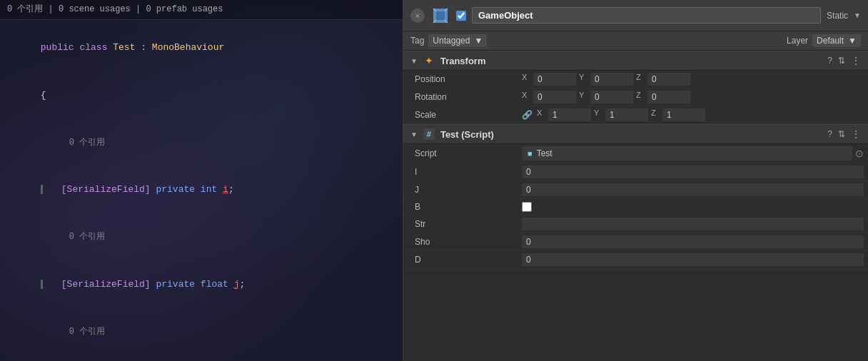 This screenshot has height=361, width=868. Describe the element at coordinates (692, 154) in the screenshot. I see `script-value-row: ■ Test ⊙` at that location.